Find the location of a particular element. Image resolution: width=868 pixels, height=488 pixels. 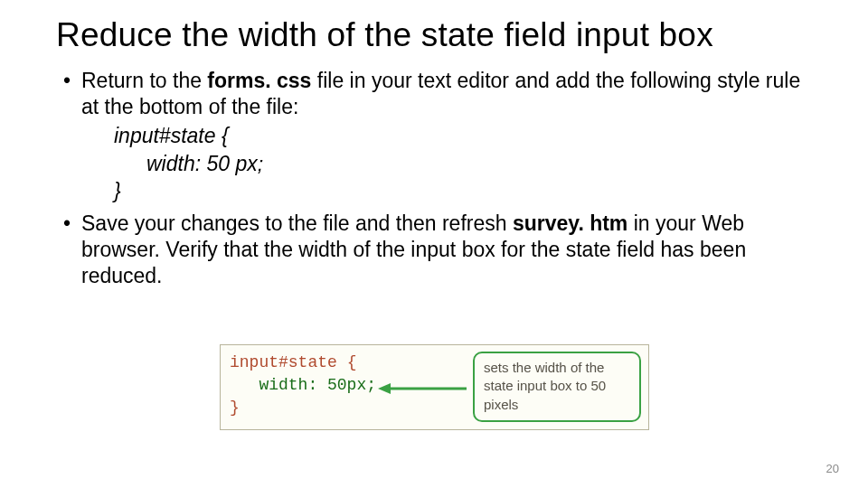

page-number: 20 is located at coordinates (833, 468).